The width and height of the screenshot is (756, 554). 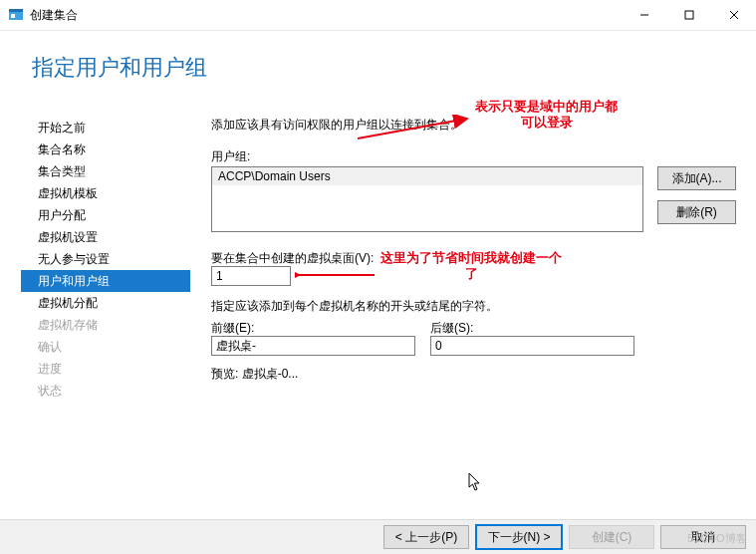 I want to click on prev-button: < 上一步(P), so click(x=426, y=537).